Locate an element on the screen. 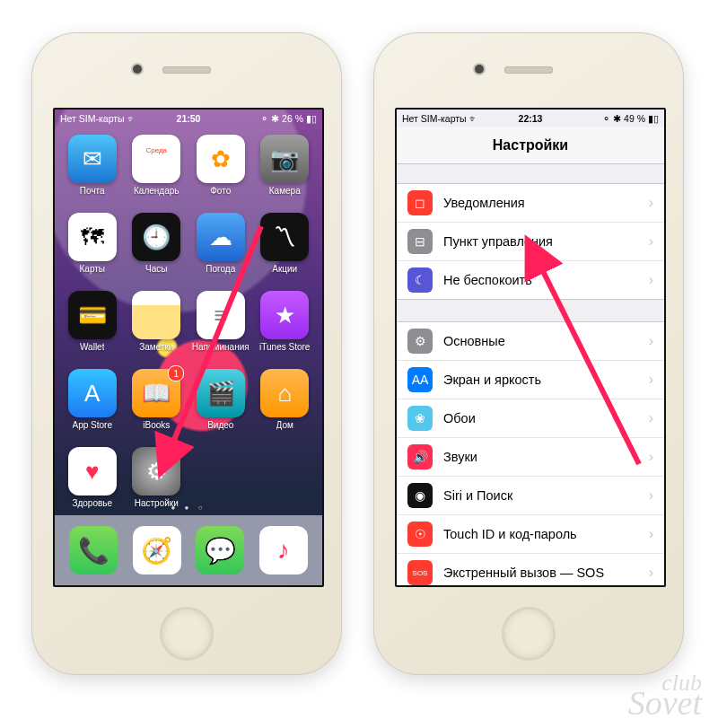 Image resolution: width=718 pixels, height=728 pixels. sos-icon: SOS is located at coordinates (420, 573).